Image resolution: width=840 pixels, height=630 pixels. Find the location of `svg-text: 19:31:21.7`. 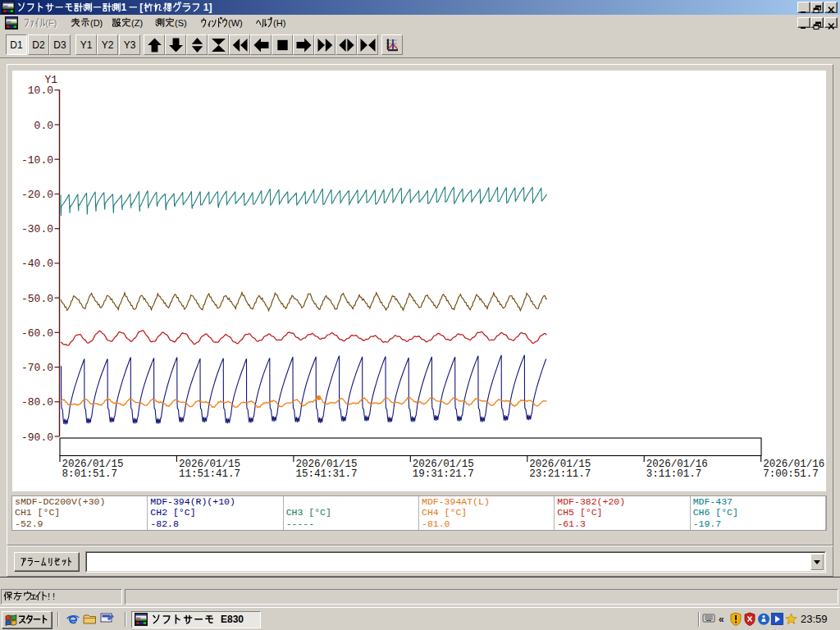

svg-text: 19:31:21.7 is located at coordinates (443, 474).